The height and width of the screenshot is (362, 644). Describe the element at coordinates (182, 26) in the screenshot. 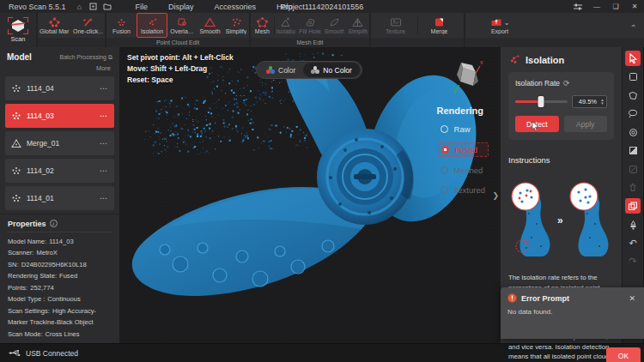

I see `overlap-button: Overla…` at that location.